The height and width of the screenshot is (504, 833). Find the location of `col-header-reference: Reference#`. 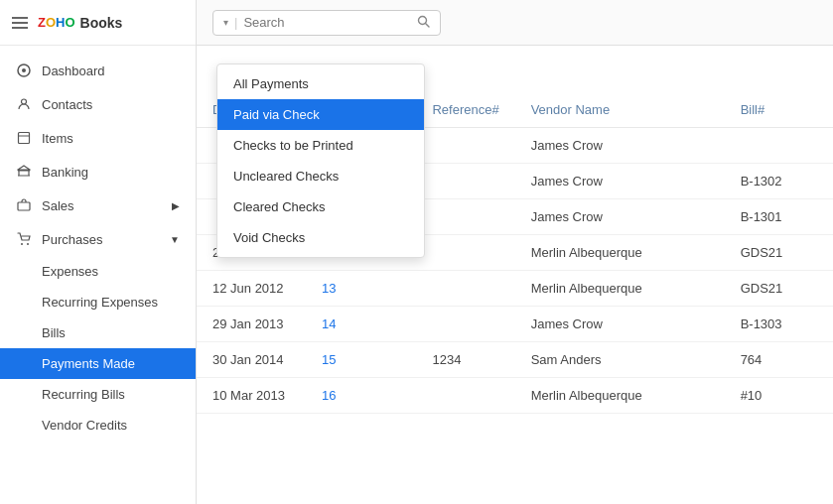

col-header-reference: Reference# is located at coordinates (465, 110).